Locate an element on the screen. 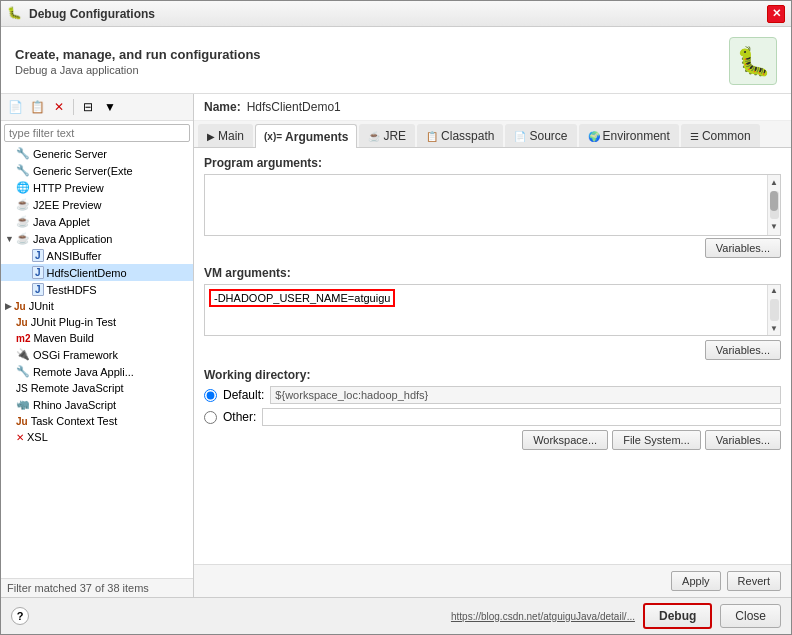  window-title: Debug Configurations is located at coordinates (398, 14).